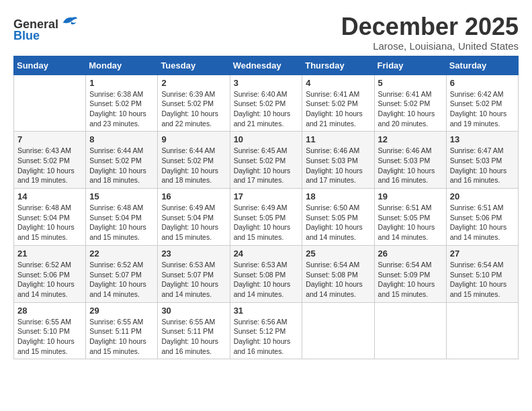 The height and width of the screenshot is (411, 532). What do you see at coordinates (266, 103) in the screenshot?
I see `calendar-cell: 3Sunrise: 6:40 AMSunset: 5:02 PMDaylight…` at bounding box center [266, 103].